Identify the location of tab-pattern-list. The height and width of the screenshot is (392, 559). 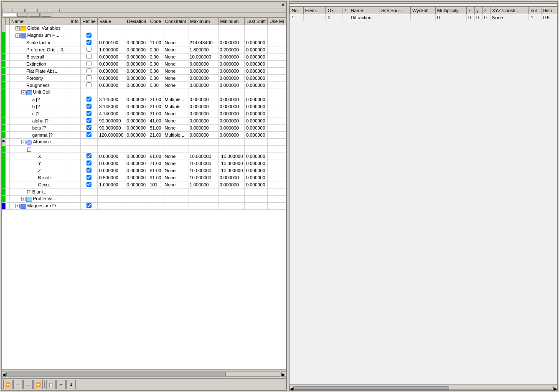
(8, 10).